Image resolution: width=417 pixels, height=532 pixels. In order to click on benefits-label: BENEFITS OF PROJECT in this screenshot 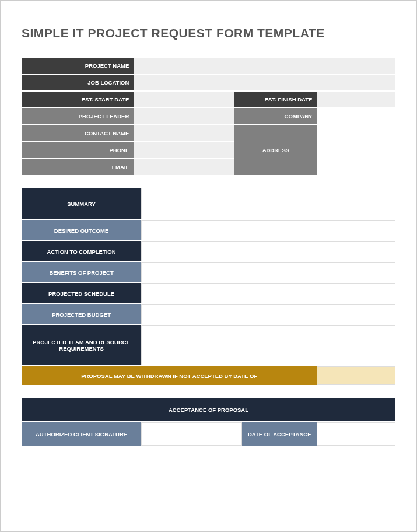, I will do `click(82, 272)`.